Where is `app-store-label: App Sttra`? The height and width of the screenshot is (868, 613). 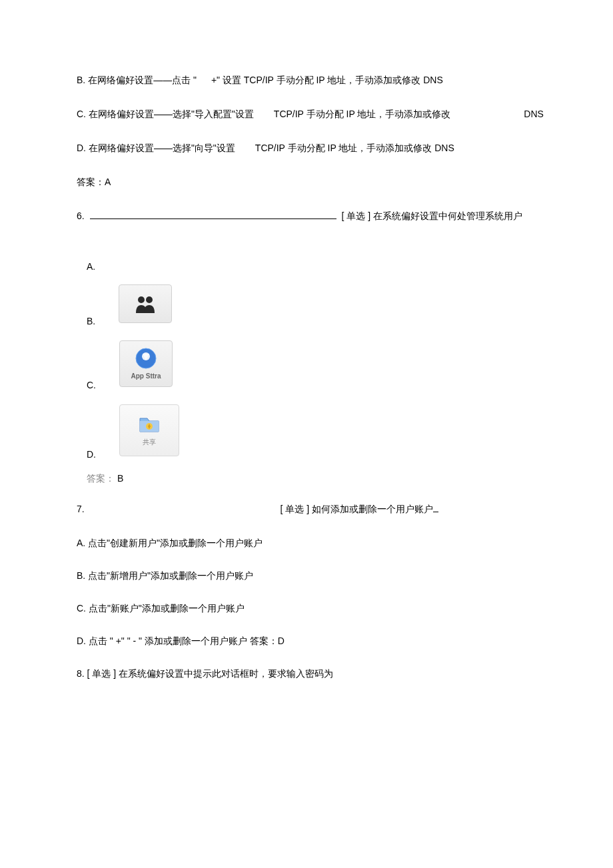
app-store-label: App Sttra is located at coordinates (147, 376).